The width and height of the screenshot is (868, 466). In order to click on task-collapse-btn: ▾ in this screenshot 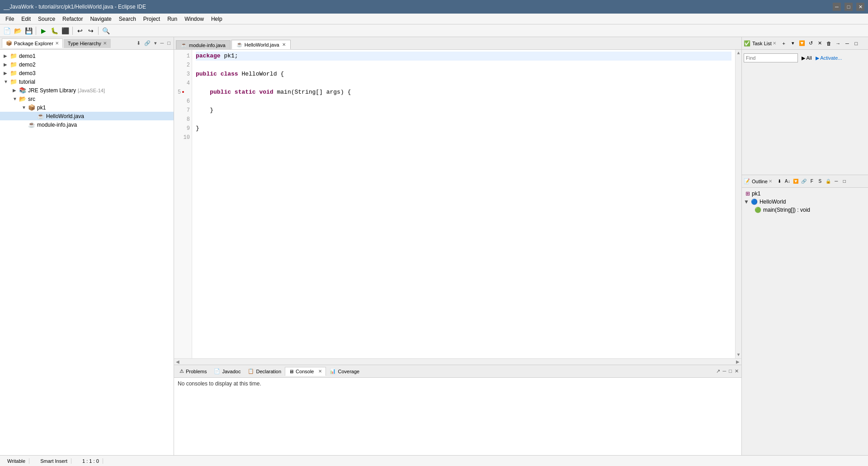, I will do `click(793, 43)`.